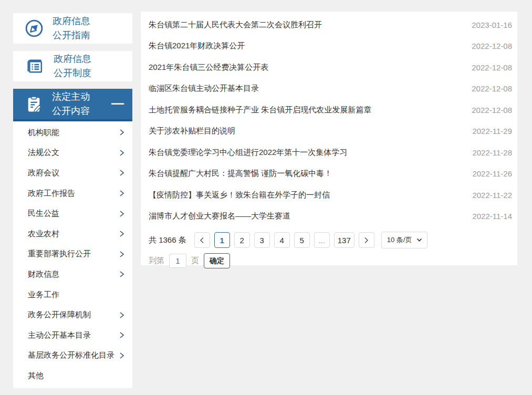 The image size is (532, 395). I want to click on article-title: 土地托管服务耦合链接种子产业 朱台镇开启现代农业发展新篇章, so click(260, 110).